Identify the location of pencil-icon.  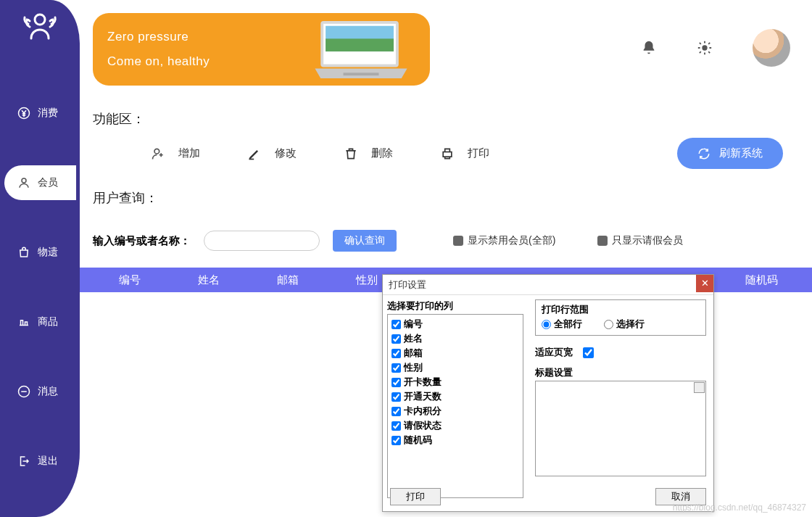
(254, 154).